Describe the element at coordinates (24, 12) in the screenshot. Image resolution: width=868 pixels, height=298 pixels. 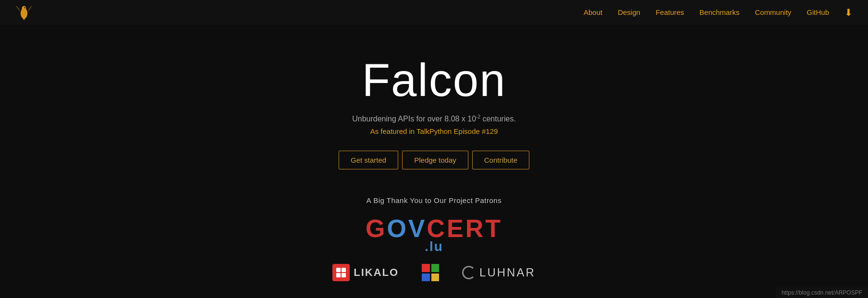
I see `brand-logo` at that location.